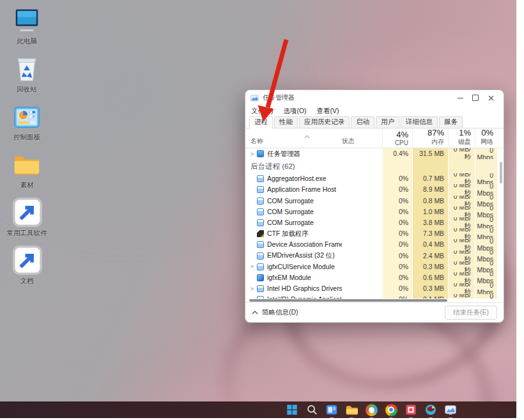 Image resolution: width=524 pixels, height=420 pixels. Describe the element at coordinates (374, 267) in the screenshot. I see `process-row: >igfxCUIService Module0%0.3 MB0 MB/秒0 Mb…` at that location.